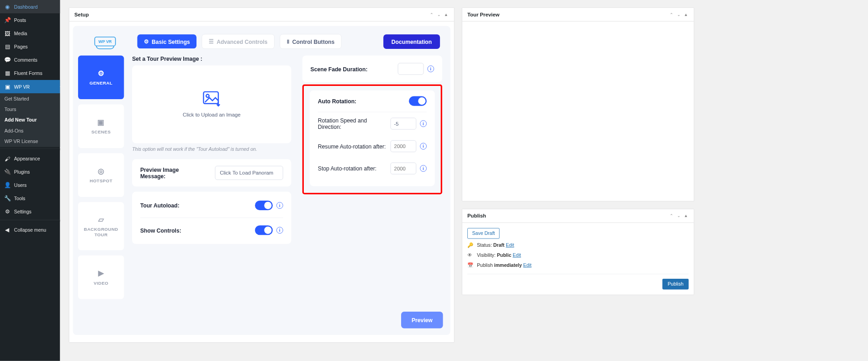  I want to click on set-preview-label: Set a Tour Preview Image :, so click(212, 59).